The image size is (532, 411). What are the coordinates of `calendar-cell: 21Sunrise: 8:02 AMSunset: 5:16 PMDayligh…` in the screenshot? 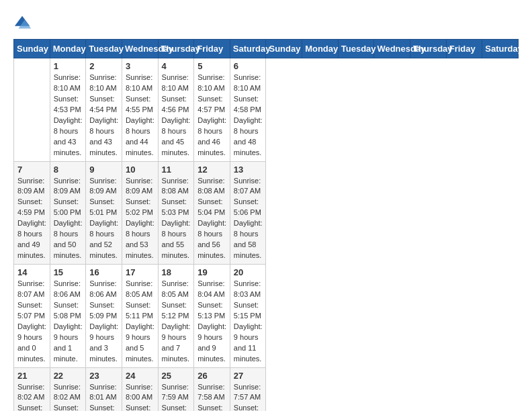 It's located at (32, 390).